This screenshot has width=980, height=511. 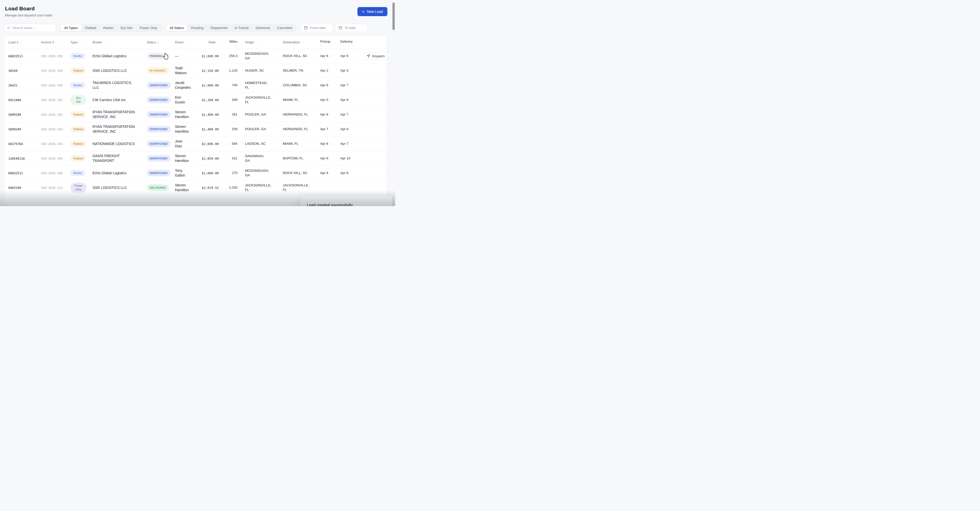 I want to click on dispatch-label: Dispatch, so click(x=379, y=56).